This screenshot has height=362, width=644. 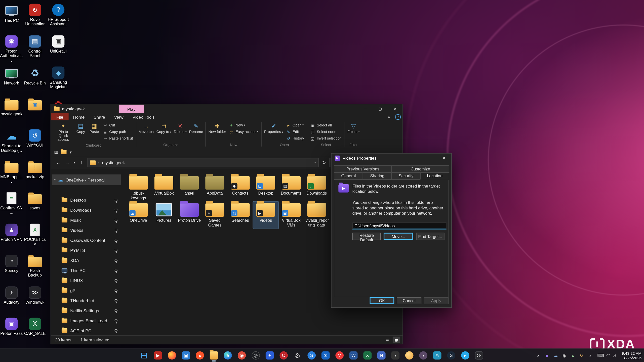 What do you see at coordinates (244, 125) in the screenshot?
I see `new-item-button: + New▾` at bounding box center [244, 125].